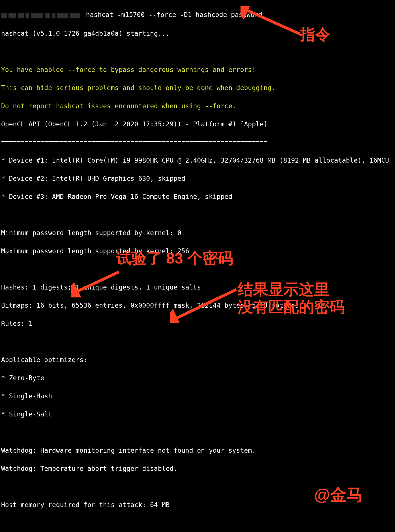 The width and height of the screenshot is (395, 532). What do you see at coordinates (198, 360) in the screenshot?
I see `optimizers-header: Applicable optimizers:` at bounding box center [198, 360].